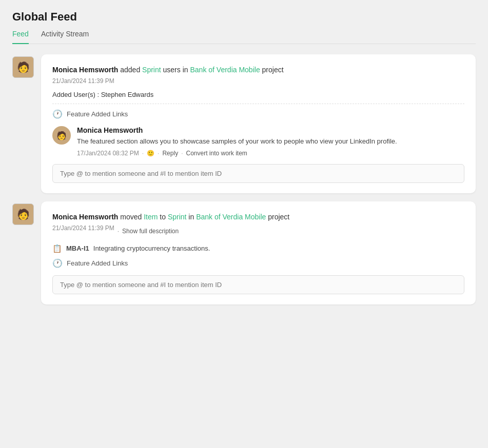 This screenshot has height=448, width=488. Describe the element at coordinates (271, 141) in the screenshot. I see `comment-text-1: The featured section allows you to showc…` at that location.